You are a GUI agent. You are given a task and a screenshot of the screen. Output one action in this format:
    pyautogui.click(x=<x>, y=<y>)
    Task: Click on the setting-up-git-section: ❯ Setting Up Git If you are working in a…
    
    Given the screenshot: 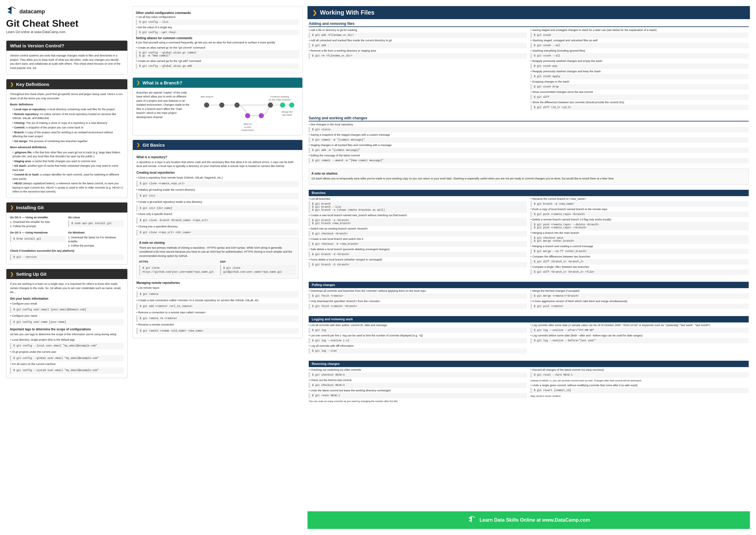 What is the action you would take?
    pyautogui.click(x=67, y=324)
    